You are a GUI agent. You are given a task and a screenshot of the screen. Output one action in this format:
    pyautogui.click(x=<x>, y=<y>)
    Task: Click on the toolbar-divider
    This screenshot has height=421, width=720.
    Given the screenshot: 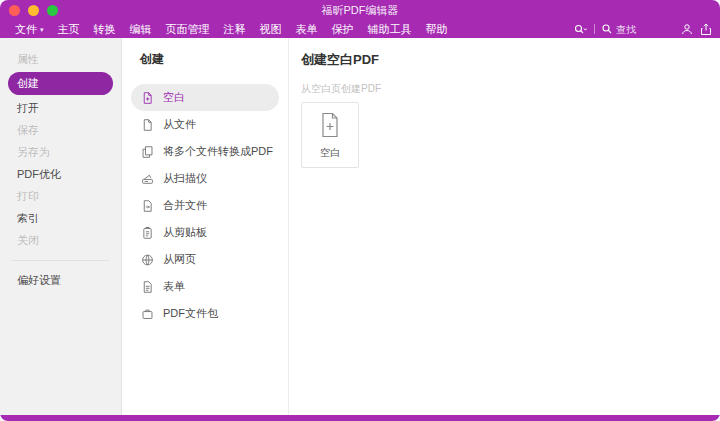 What is the action you would take?
    pyautogui.click(x=594, y=29)
    